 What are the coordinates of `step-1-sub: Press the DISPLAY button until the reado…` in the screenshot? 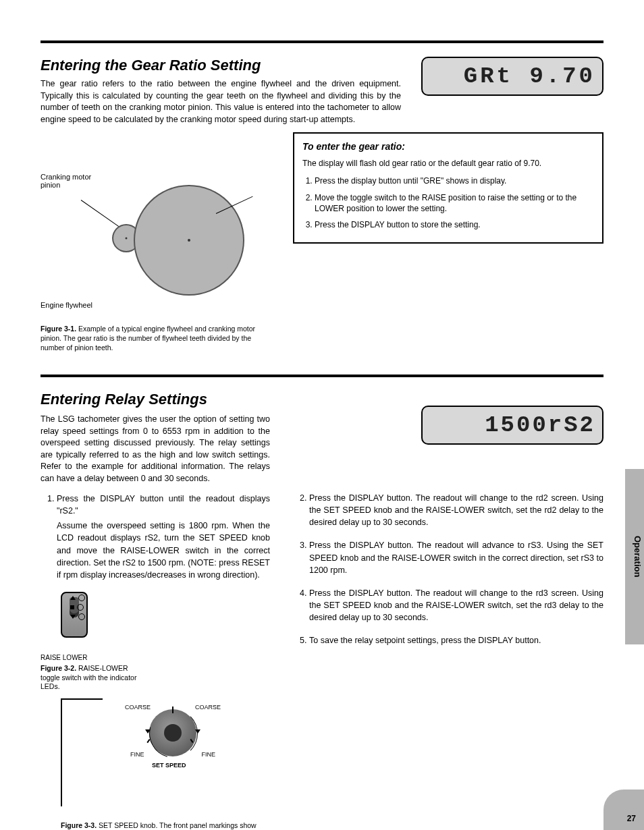 It's located at (163, 505).